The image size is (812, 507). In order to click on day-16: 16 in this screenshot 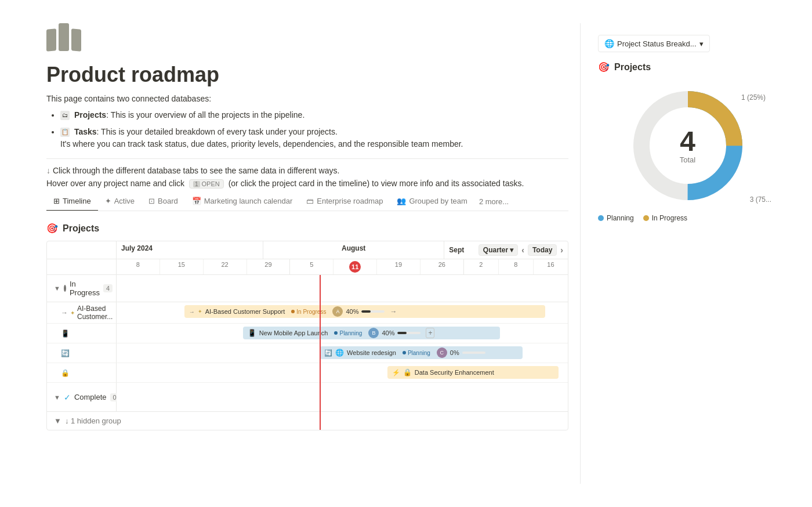, I will do `click(551, 267)`.